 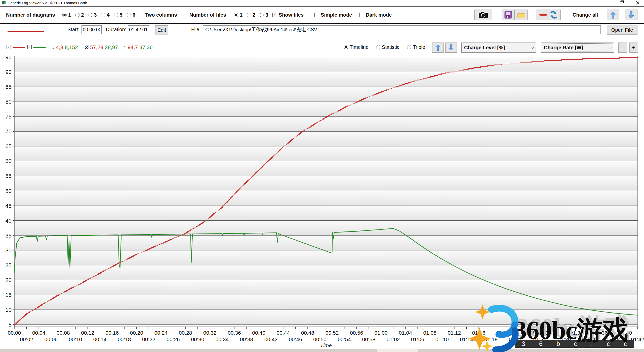 I want to click on simple-mode-checkbox: Simple mode, so click(x=333, y=15).